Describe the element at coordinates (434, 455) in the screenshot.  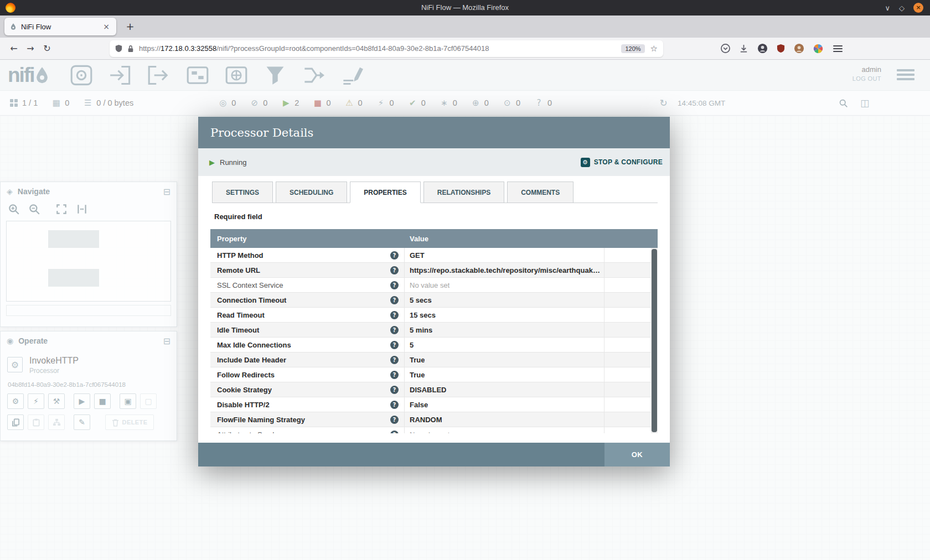
I see `dialog-footer: OK` at that location.